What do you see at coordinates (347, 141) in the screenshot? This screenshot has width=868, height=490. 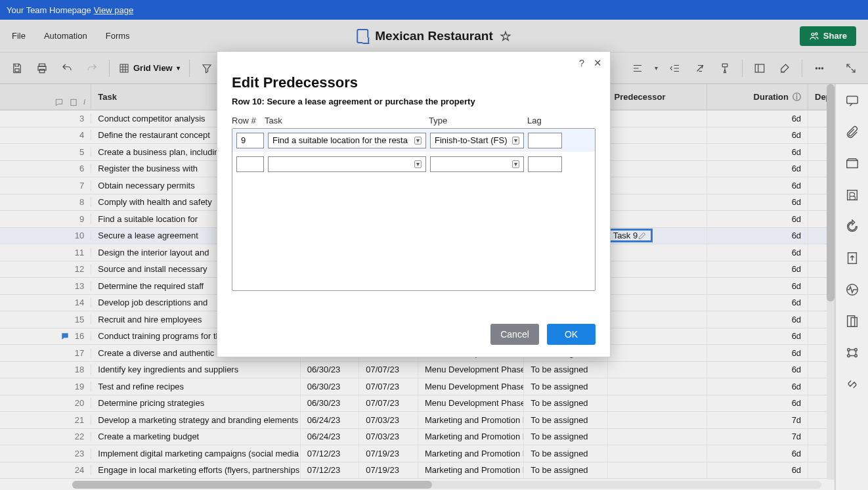 I see `task-select: Find a suitable location for the resta▾` at bounding box center [347, 141].